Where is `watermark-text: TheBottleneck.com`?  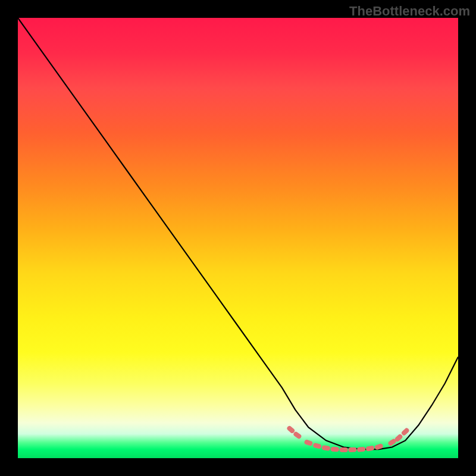 watermark-text: TheBottleneck.com is located at coordinates (409, 11).